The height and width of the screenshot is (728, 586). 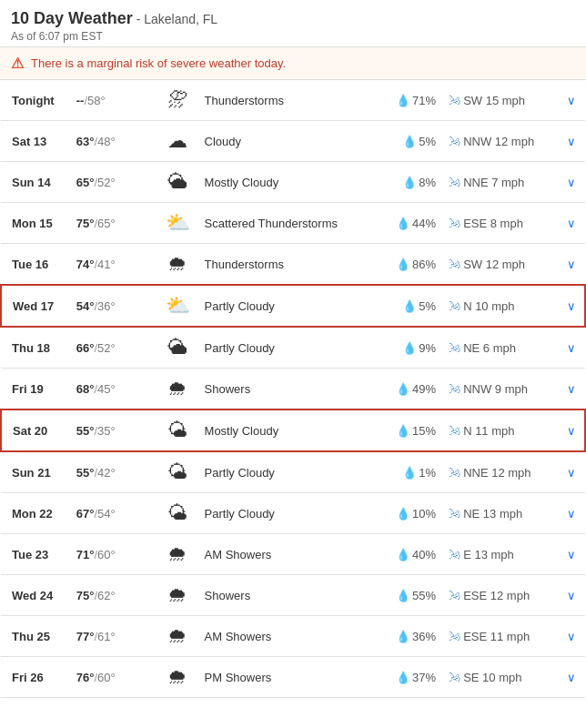 I want to click on alert-text: There is a marginal risk of severe weath…, so click(x=158, y=64).